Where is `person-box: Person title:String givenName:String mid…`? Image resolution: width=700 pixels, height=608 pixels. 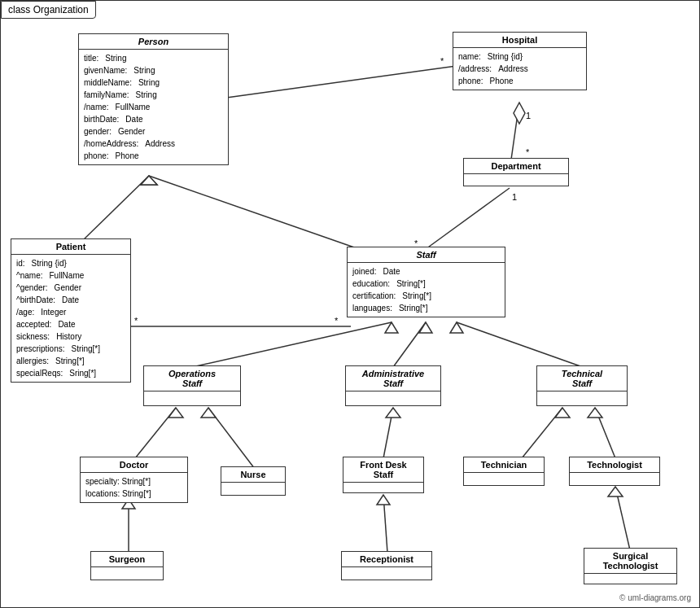
person-box: Person title:String givenName:String mid… is located at coordinates (153, 99).